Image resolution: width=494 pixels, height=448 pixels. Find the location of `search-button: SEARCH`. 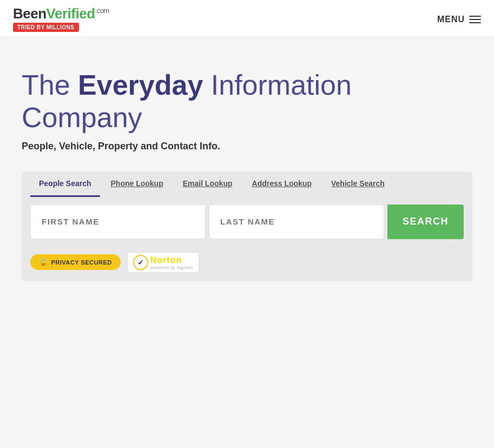

search-button: SEARCH is located at coordinates (425, 222).